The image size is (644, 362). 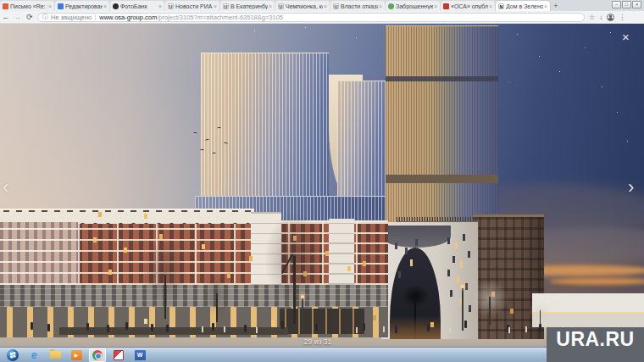 I want to click on tab-title: ФотоБанк, so click(x=139, y=7).